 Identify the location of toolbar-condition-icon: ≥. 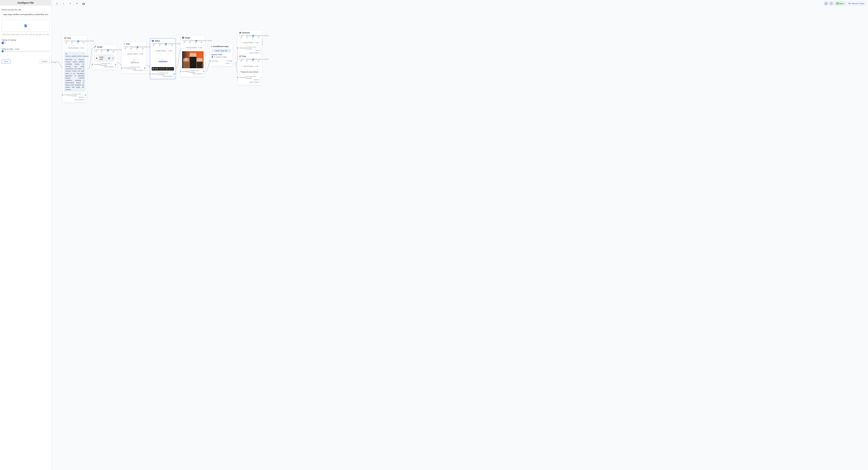
(64, 3).